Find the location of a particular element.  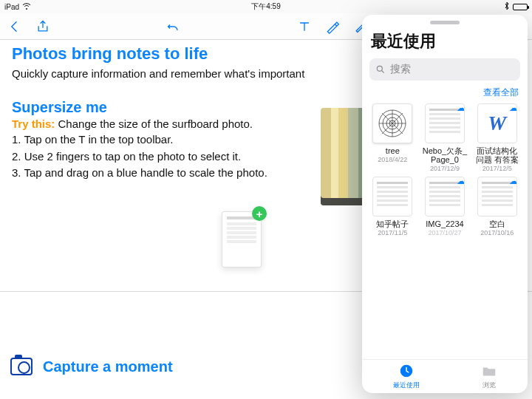

capture-section: Capture a moment is located at coordinates (92, 366).